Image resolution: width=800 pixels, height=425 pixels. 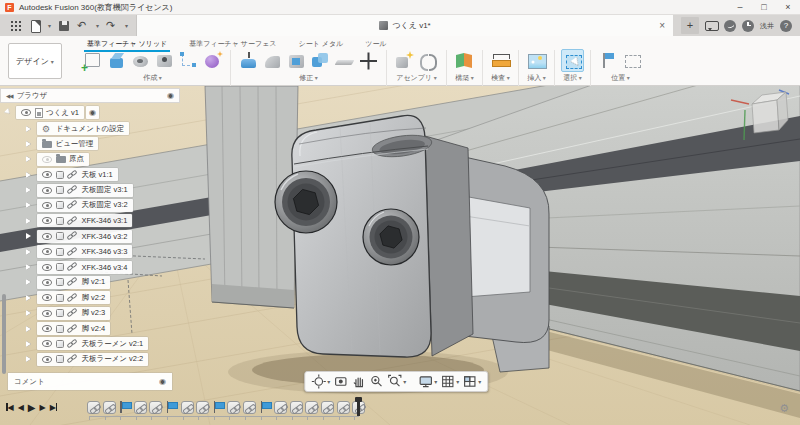 What do you see at coordinates (404, 60) in the screenshot?
I see `new-component-icon` at bounding box center [404, 60].